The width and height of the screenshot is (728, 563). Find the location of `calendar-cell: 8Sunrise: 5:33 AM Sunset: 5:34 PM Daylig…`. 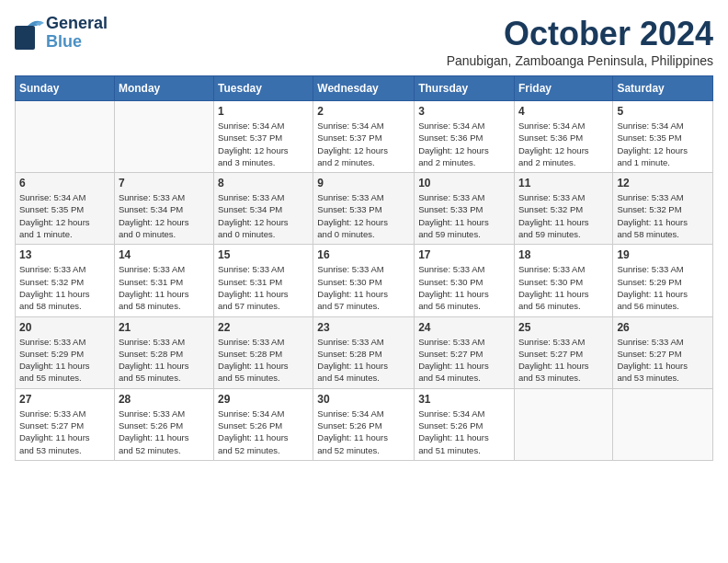

calendar-cell: 8Sunrise: 5:33 AM Sunset: 5:34 PM Daylig… is located at coordinates (264, 209).